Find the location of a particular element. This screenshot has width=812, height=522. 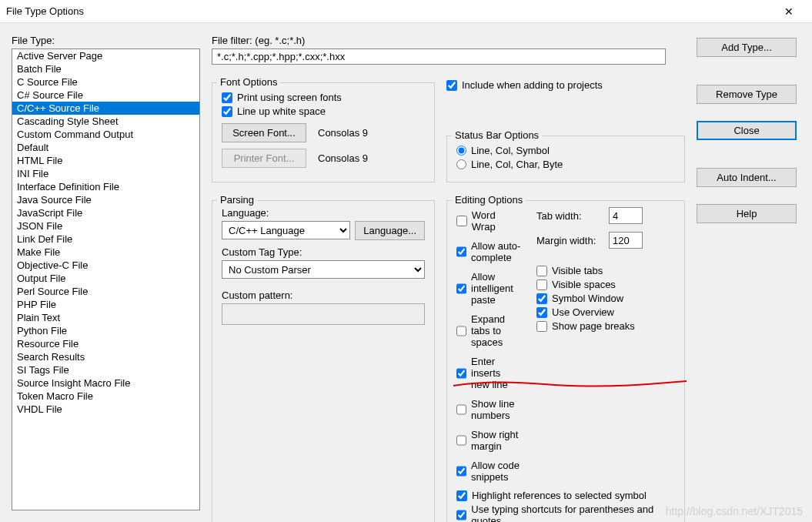

file-type-item: Output File is located at coordinates (106, 279).